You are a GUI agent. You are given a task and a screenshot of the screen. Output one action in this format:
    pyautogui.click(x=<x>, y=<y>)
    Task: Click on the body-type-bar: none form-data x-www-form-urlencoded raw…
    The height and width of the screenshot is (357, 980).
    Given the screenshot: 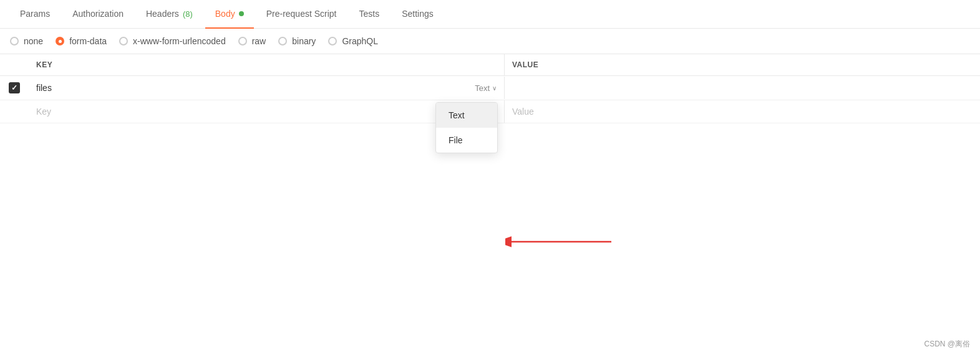 What is the action you would take?
    pyautogui.click(x=490, y=41)
    